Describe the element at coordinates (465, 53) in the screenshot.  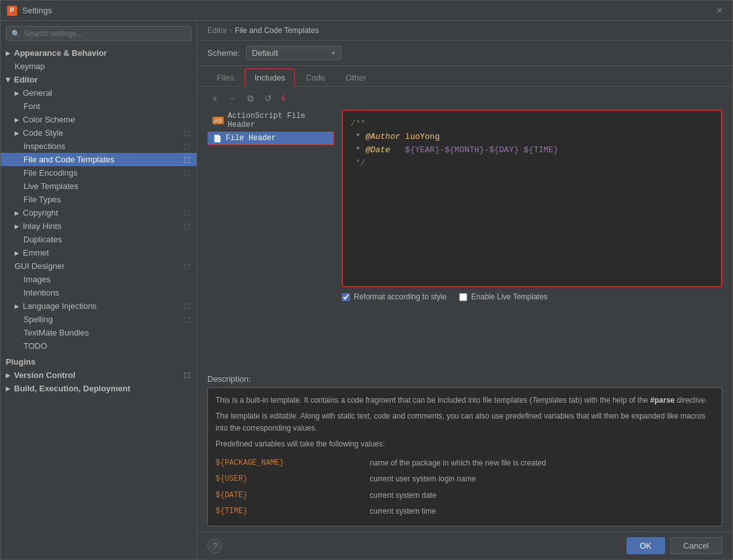
I see `scheme-row: Scheme: Default Project` at that location.